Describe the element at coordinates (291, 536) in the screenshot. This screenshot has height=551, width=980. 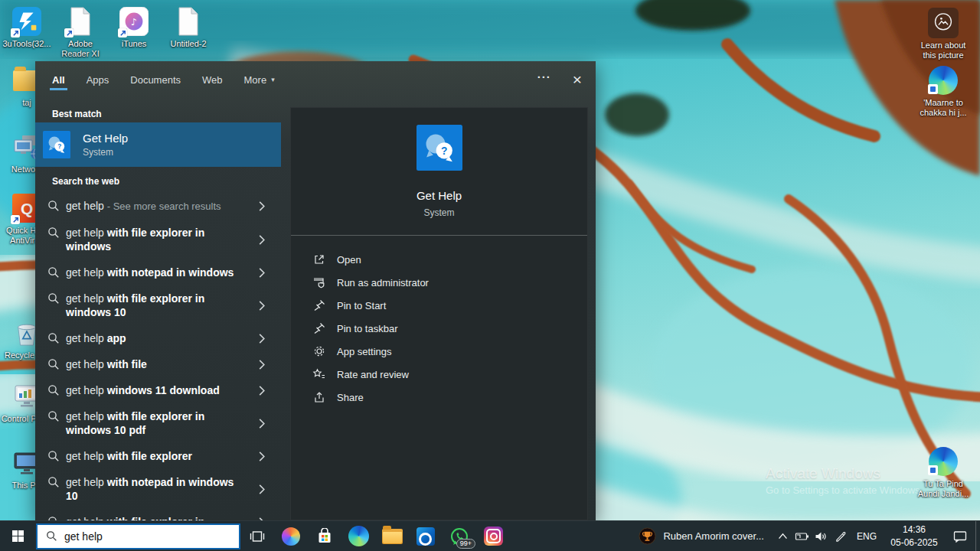
I see `copilot-button` at that location.